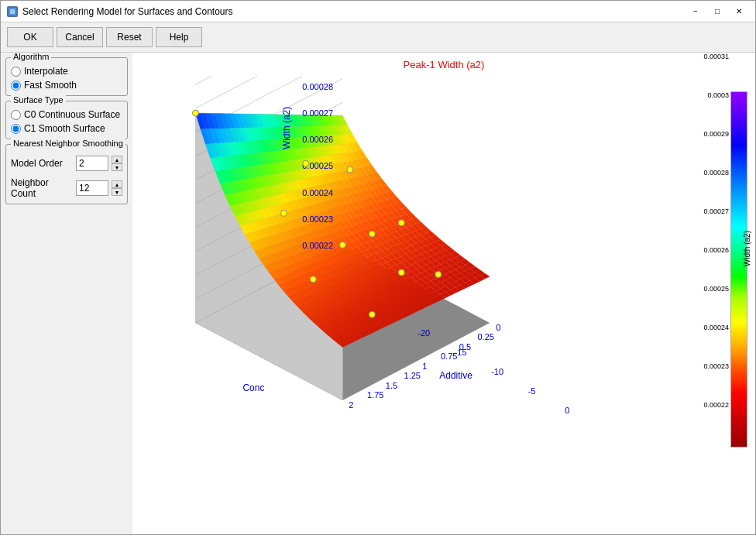  What do you see at coordinates (117, 192) in the screenshot?
I see `neighbor-count-down: ▼` at bounding box center [117, 192].